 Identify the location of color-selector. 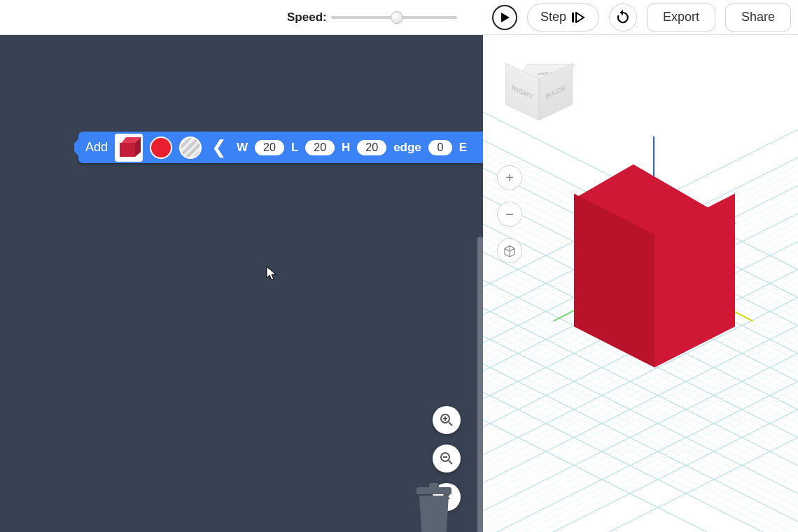
(161, 148).